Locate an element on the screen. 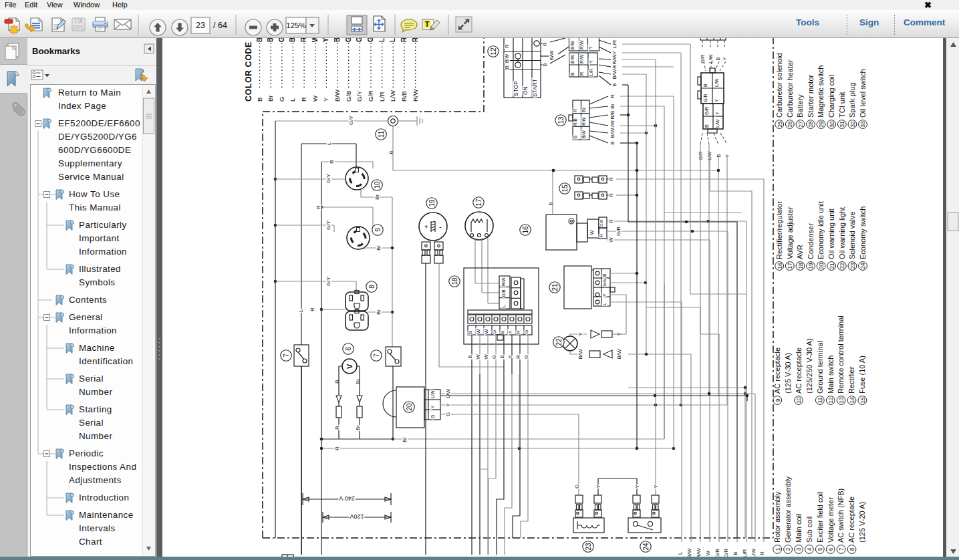 The width and height of the screenshot is (959, 560). svg-text: R/B is located at coordinates (404, 40).